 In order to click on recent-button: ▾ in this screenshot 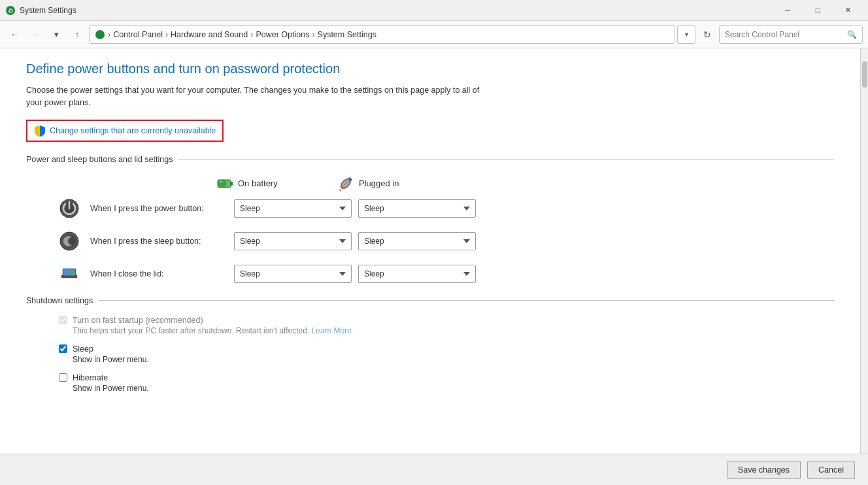, I will do `click(56, 35)`.